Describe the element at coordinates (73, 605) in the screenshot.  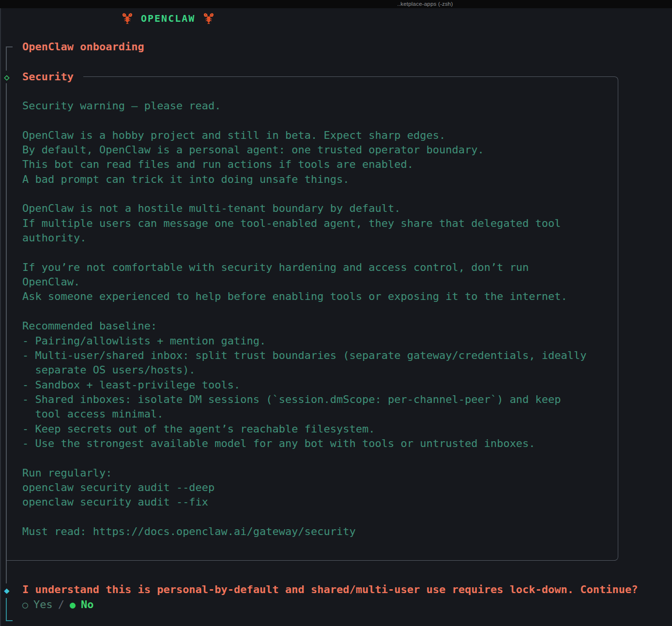
I see `radio-selected-icon: ●` at that location.